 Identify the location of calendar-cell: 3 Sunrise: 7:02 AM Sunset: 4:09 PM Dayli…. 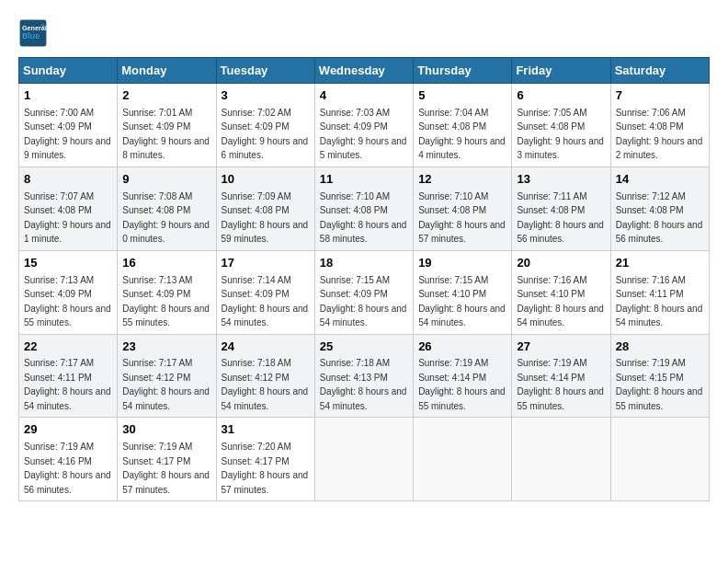
(265, 125).